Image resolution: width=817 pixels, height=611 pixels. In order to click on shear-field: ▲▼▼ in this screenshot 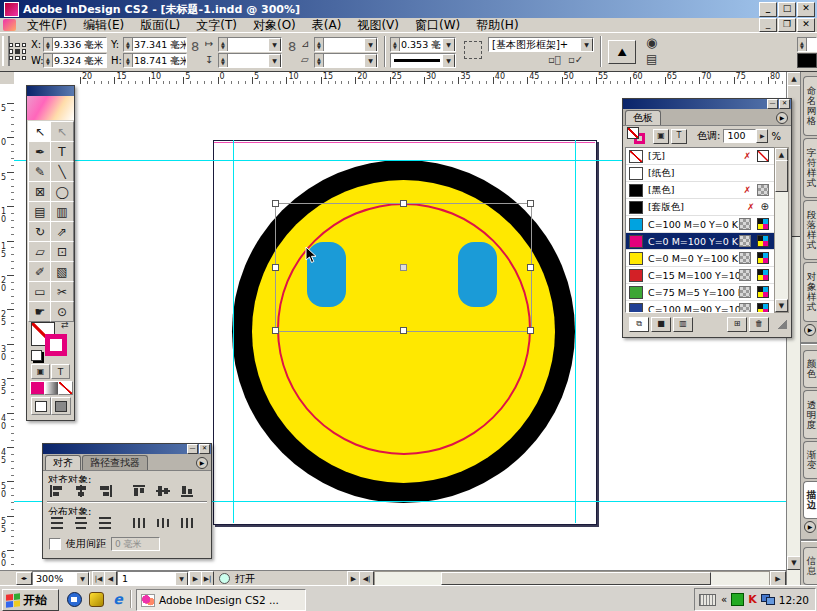, I will do `click(346, 60)`.